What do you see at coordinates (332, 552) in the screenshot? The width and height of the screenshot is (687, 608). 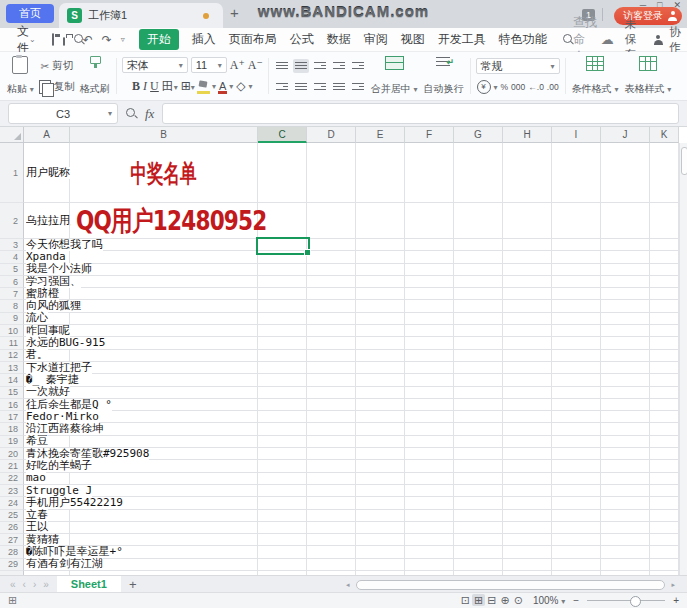 I see `cell-D28` at bounding box center [332, 552].